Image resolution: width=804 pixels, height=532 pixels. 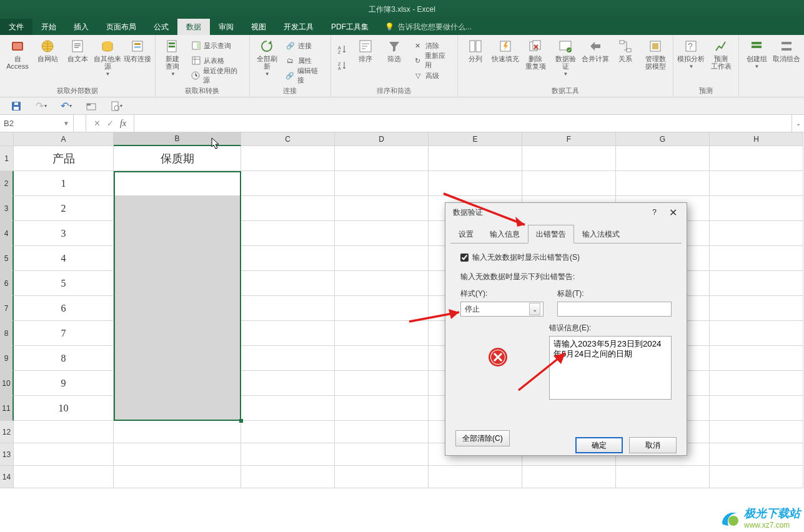 What do you see at coordinates (505, 234) in the screenshot?
I see `dialog-tab-input-msg: 输入信息` at bounding box center [505, 234].